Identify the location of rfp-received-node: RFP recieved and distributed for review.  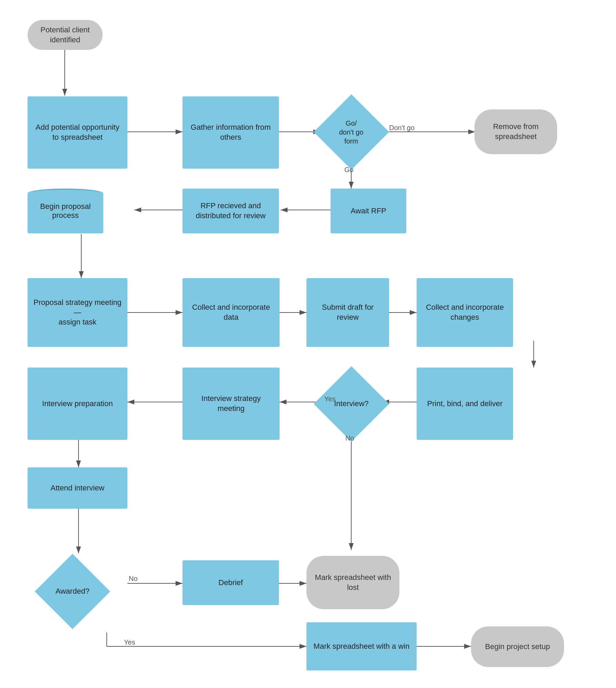
(231, 211).